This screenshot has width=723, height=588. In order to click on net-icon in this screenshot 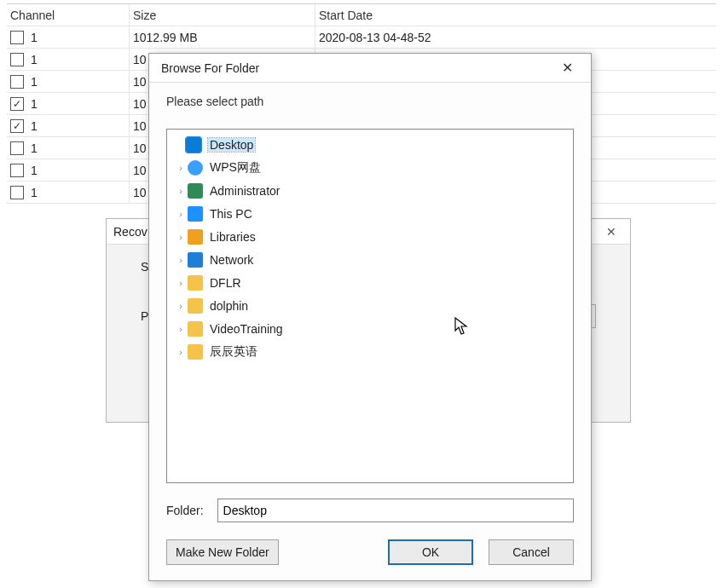, I will do `click(195, 260)`.